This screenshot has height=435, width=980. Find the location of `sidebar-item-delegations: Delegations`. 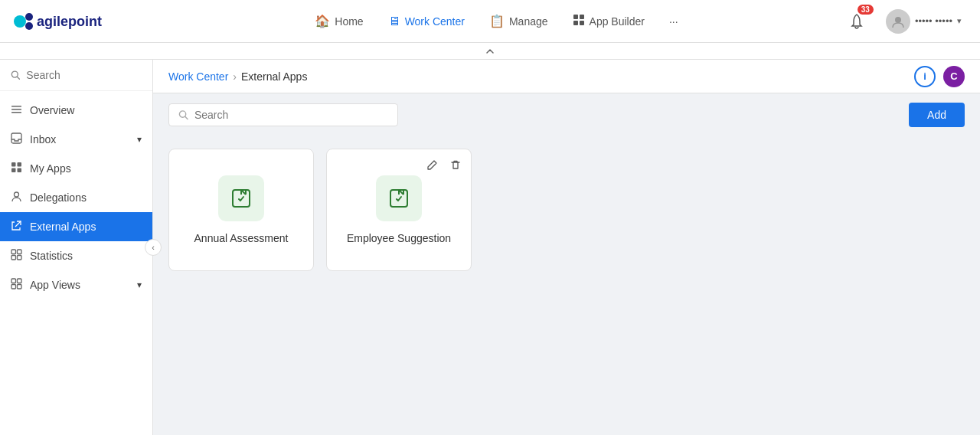

sidebar-item-delegations: Delegations is located at coordinates (77, 198).